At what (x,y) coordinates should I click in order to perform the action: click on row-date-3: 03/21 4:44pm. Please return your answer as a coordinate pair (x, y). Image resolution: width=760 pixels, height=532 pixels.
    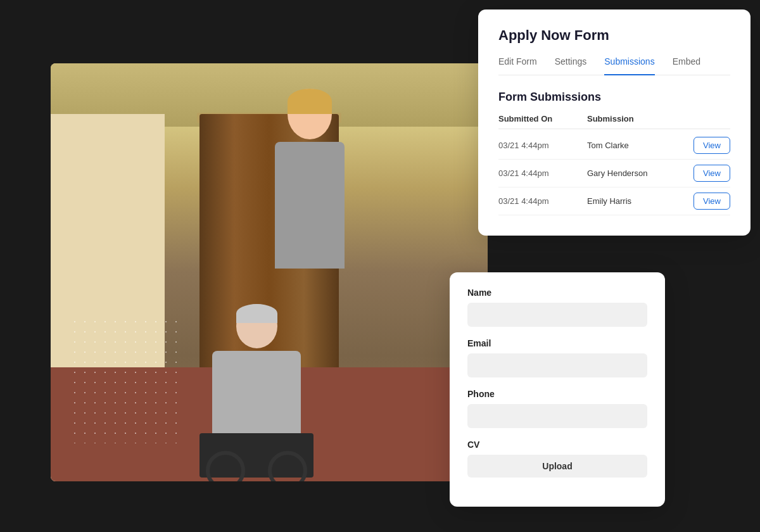
    Looking at the image, I should click on (543, 201).